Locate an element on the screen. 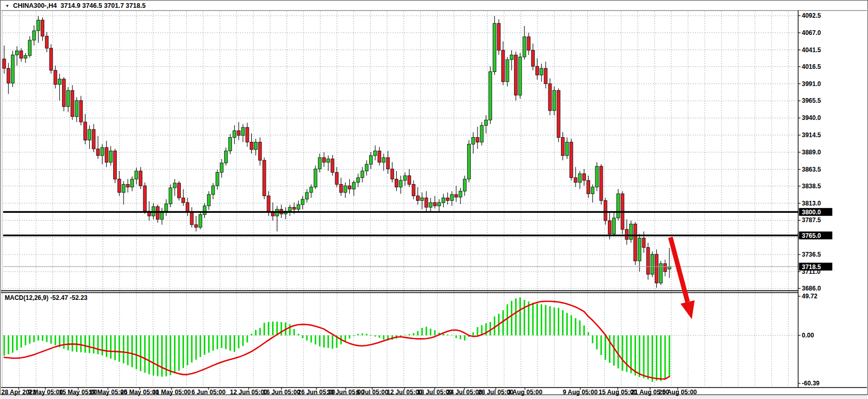  chart-titlebar: ▼ CHINA300-,H4 3714.9 3746.5 3701.7 3718… is located at coordinates (73, 6).